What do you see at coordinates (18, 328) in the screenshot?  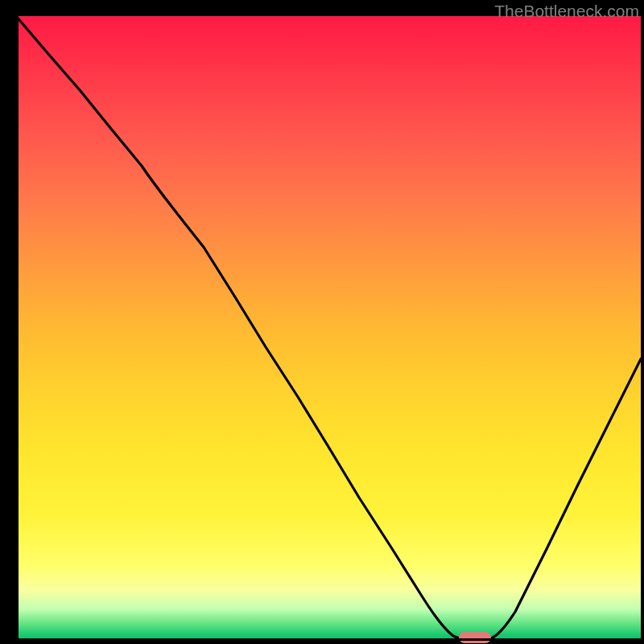 I see `y-axis` at bounding box center [18, 328].